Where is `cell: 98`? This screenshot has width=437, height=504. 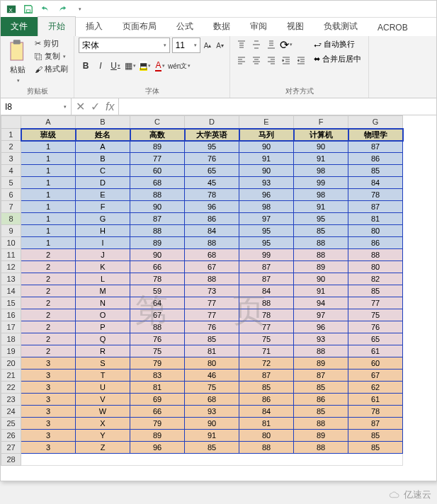 cell: 98 is located at coordinates (322, 171).